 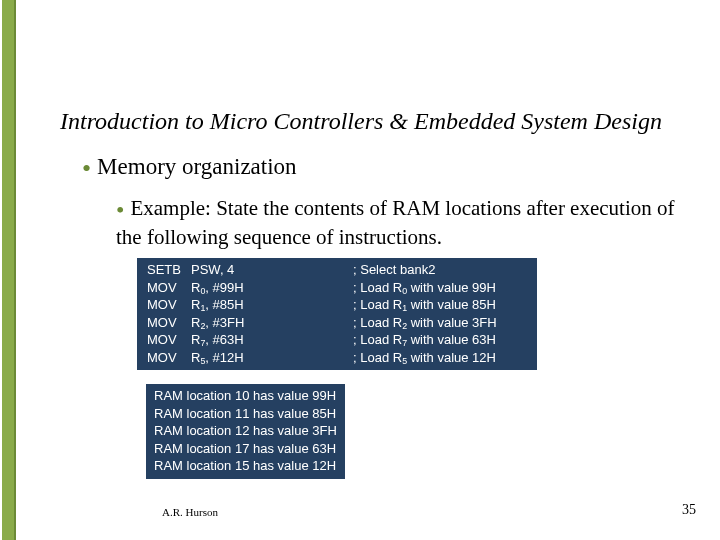 What do you see at coordinates (337, 323) in the screenshot?
I see `code-row: MOVR2, #3FH; Load R2 with value 3FH` at bounding box center [337, 323].